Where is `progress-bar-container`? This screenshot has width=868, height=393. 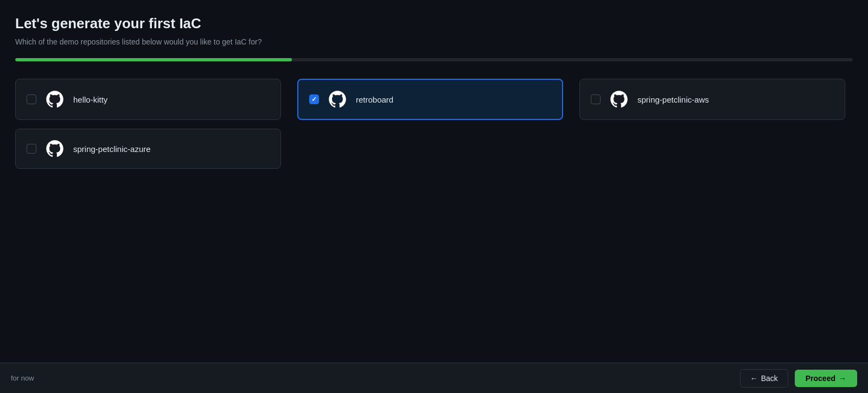
progress-bar-container is located at coordinates (434, 60).